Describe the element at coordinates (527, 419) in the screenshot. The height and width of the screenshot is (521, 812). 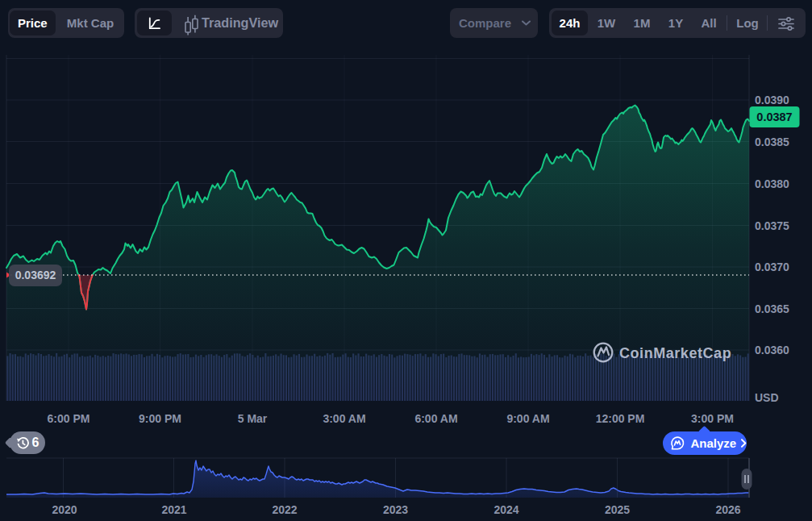
I see `svg-text: 9:00 AM` at that location.